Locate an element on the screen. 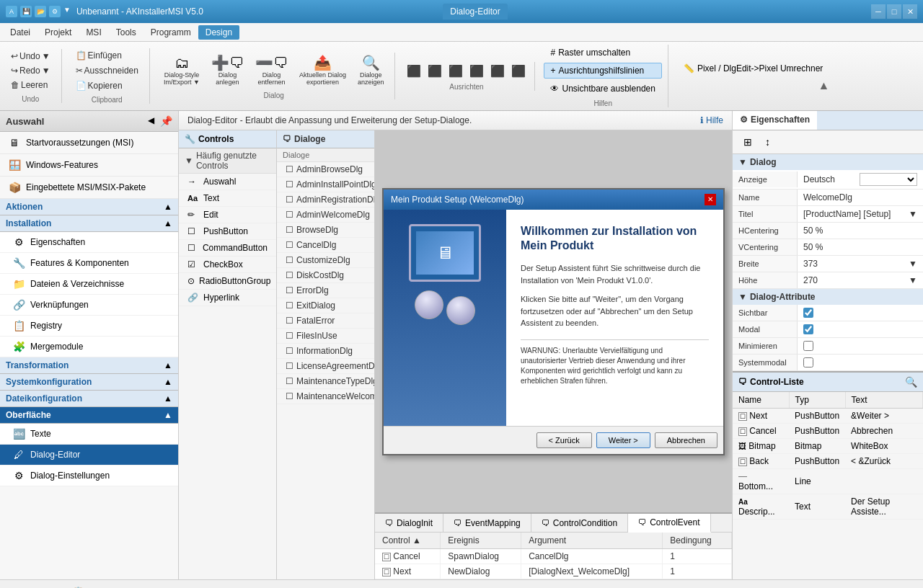 This screenshot has height=588, width=923. open-icon: 📂 is located at coordinates (40, 12).